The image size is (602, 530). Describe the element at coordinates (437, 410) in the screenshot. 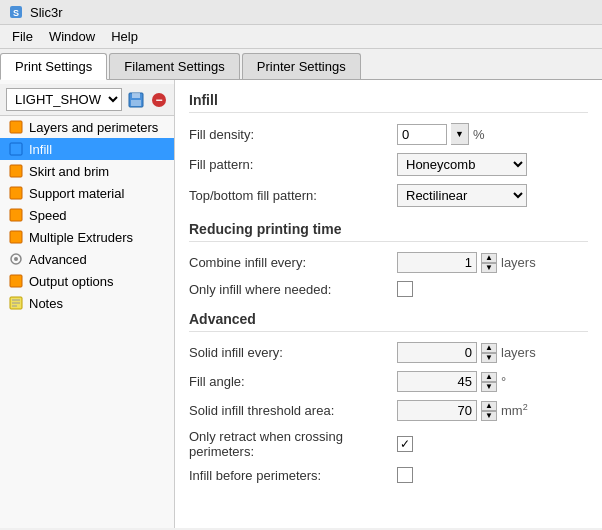

I see `threshold-input` at that location.